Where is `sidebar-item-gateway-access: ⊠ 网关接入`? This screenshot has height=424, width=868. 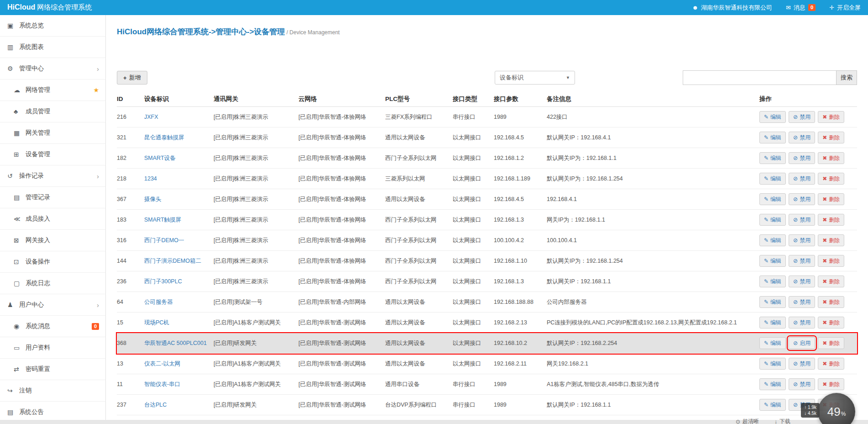
sidebar-item-gateway-access: ⊠ 网关接入 is located at coordinates (53, 240).